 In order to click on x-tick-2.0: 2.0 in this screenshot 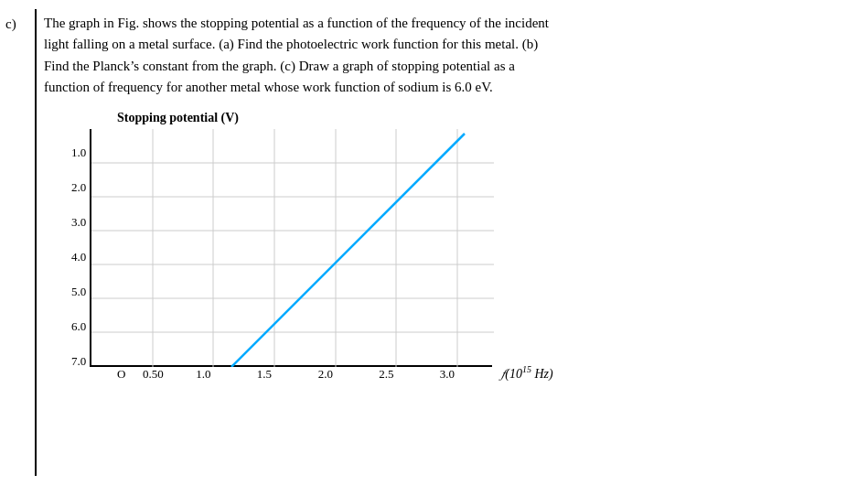, I will do `click(326, 374)`.